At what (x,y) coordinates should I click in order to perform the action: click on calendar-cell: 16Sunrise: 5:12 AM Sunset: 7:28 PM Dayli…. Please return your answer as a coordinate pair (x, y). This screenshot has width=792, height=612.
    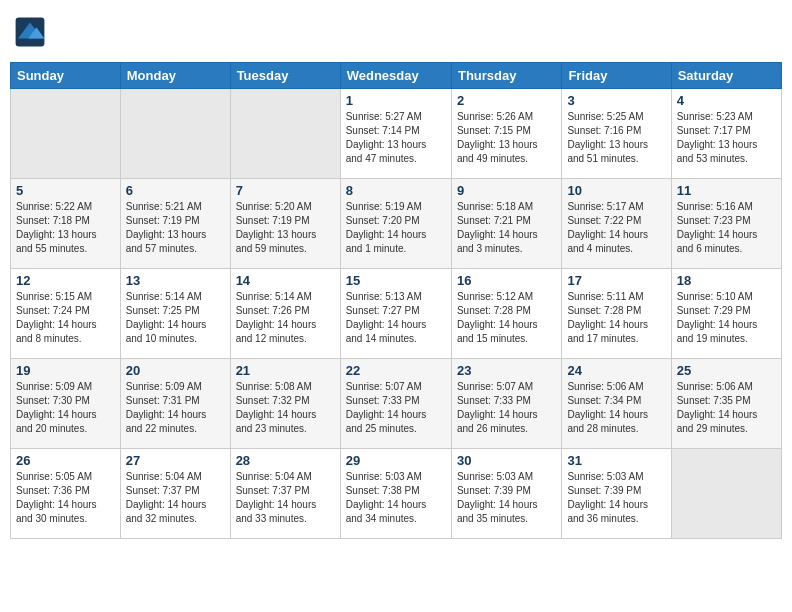
    Looking at the image, I should click on (506, 314).